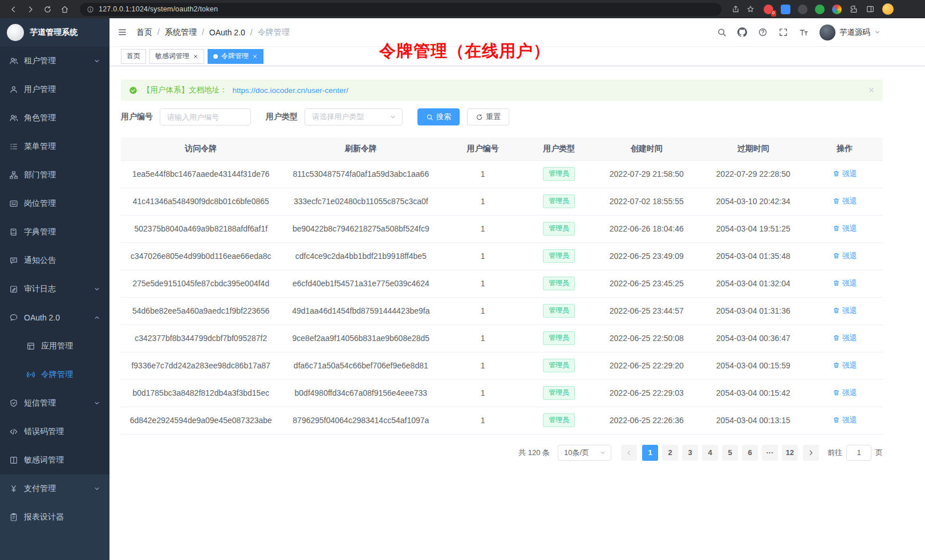 The image size is (925, 560). Describe the element at coordinates (14, 261) in the screenshot. I see `chat-icon` at that location.